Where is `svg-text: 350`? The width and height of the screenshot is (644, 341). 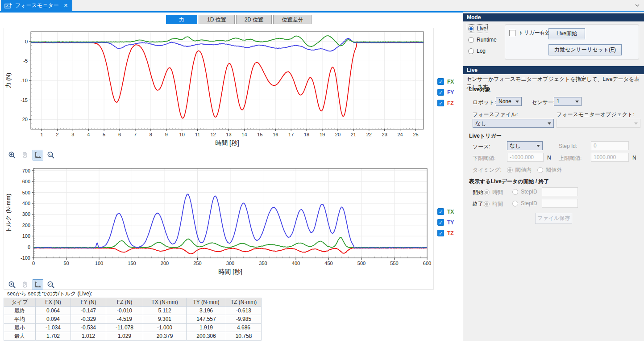 svg-text: 350 is located at coordinates (263, 263).